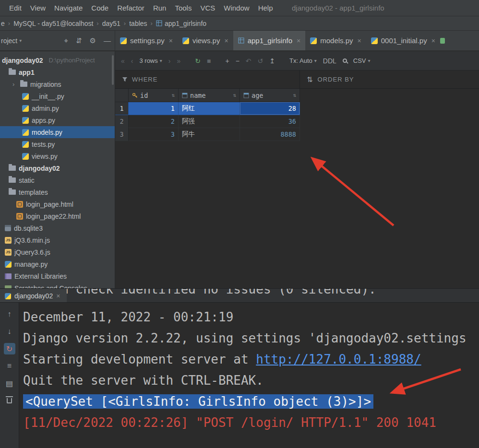 Image resolution: width=479 pixels, height=448 pixels. I want to click on menu-refactor: Refactor, so click(131, 8).